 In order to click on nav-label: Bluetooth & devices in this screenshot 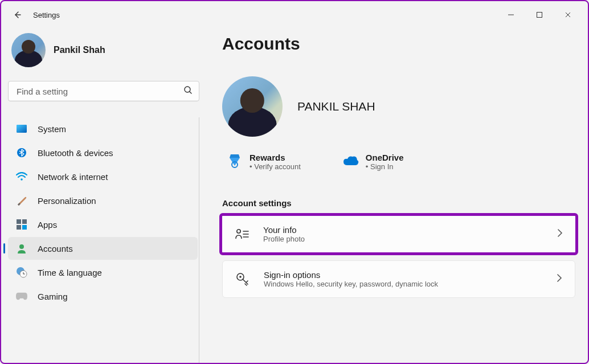, I will do `click(75, 153)`.